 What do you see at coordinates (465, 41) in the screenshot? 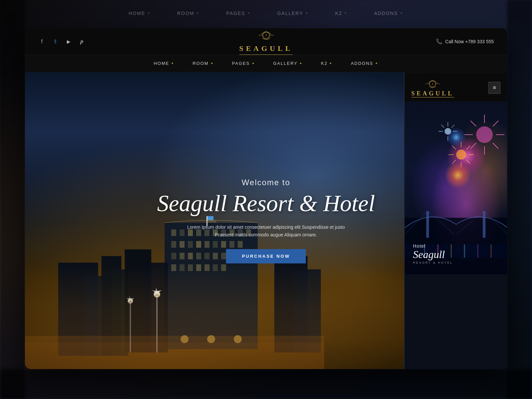
I see `call-now: 📞 Call Now +789 333 555` at bounding box center [465, 41].